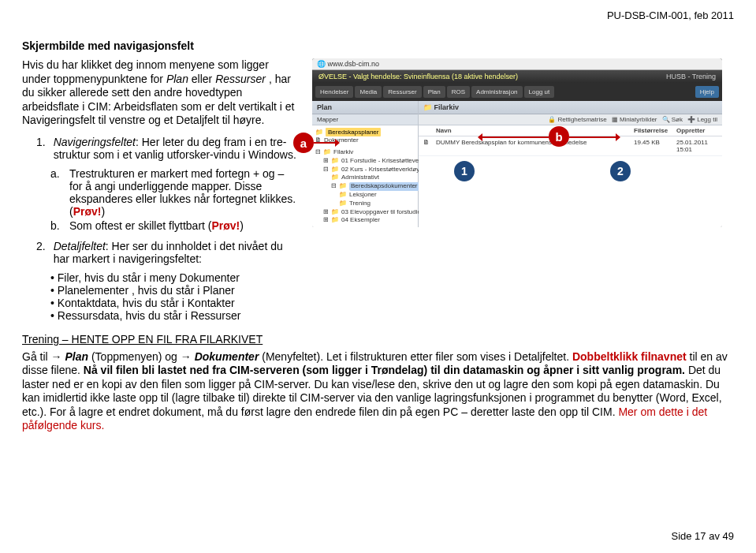 The height and width of the screenshot is (553, 756). Describe the element at coordinates (697, 146) in the screenshot. I see `file-date: 25.01.2011 15:01` at that location.